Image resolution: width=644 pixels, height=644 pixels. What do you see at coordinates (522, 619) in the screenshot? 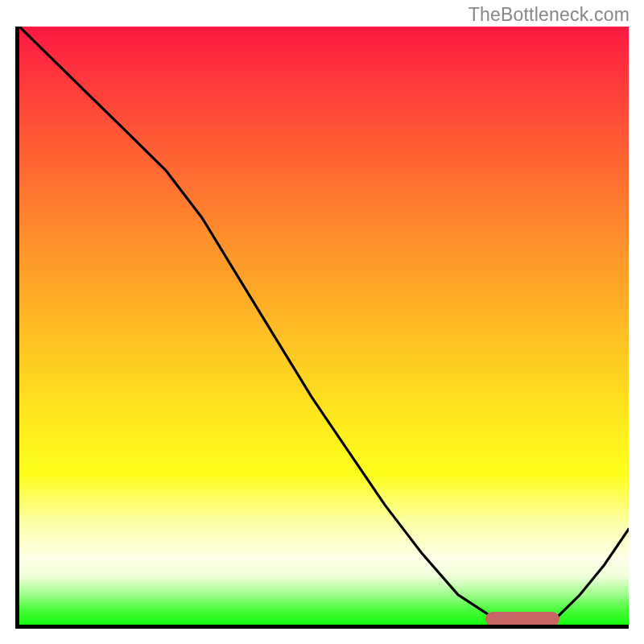
I see `optimal-range-marker` at bounding box center [522, 619].